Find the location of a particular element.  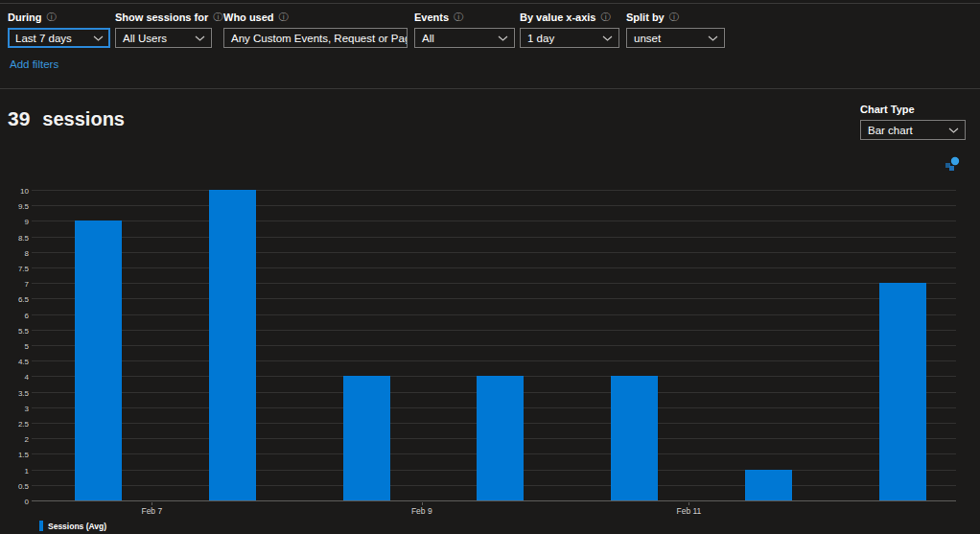

y-tick-label: 10 is located at coordinates (14, 192).